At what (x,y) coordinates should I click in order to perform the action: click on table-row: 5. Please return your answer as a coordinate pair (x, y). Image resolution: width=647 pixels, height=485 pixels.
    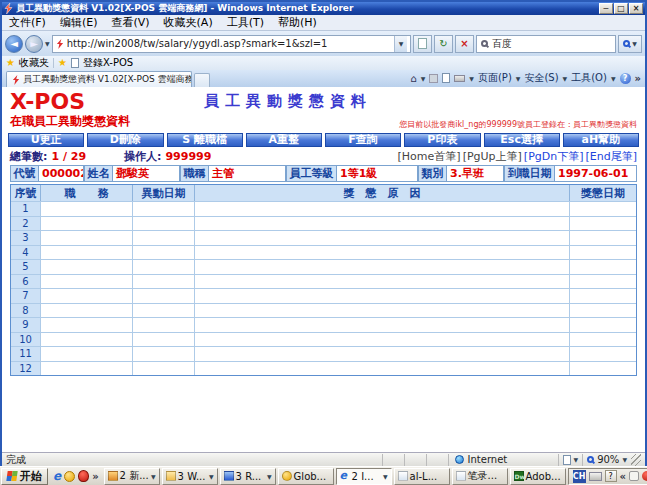
    Looking at the image, I should click on (324, 266).